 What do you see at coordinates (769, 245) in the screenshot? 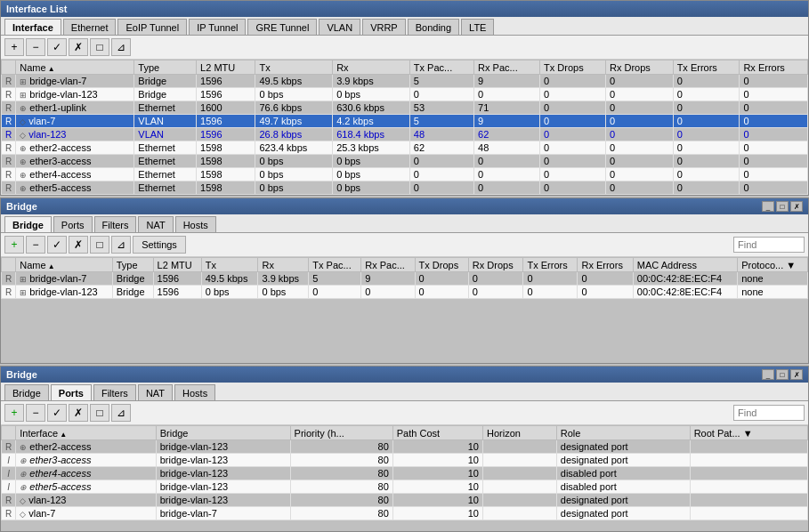
I see `bridge1-find-input` at bounding box center [769, 245].